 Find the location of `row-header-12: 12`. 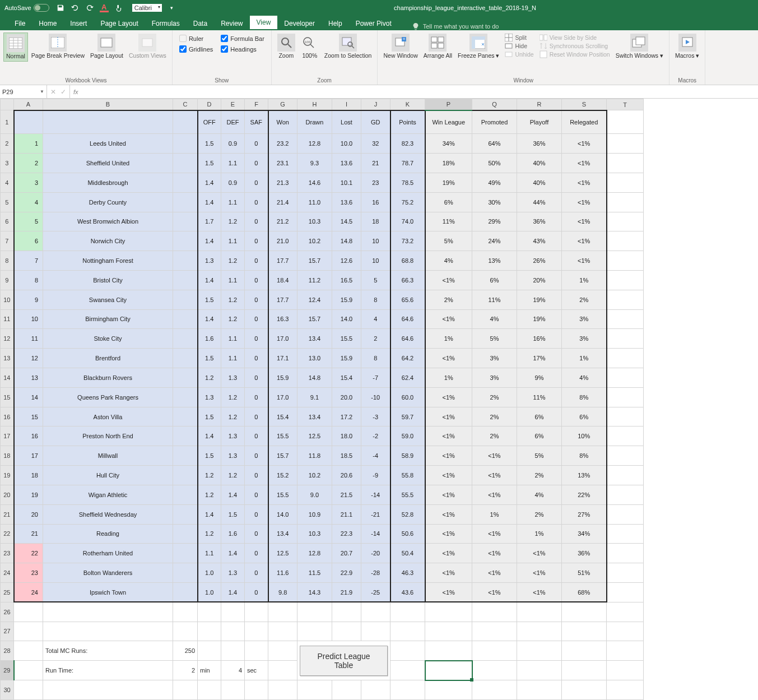

row-header-12: 12 is located at coordinates (7, 339).